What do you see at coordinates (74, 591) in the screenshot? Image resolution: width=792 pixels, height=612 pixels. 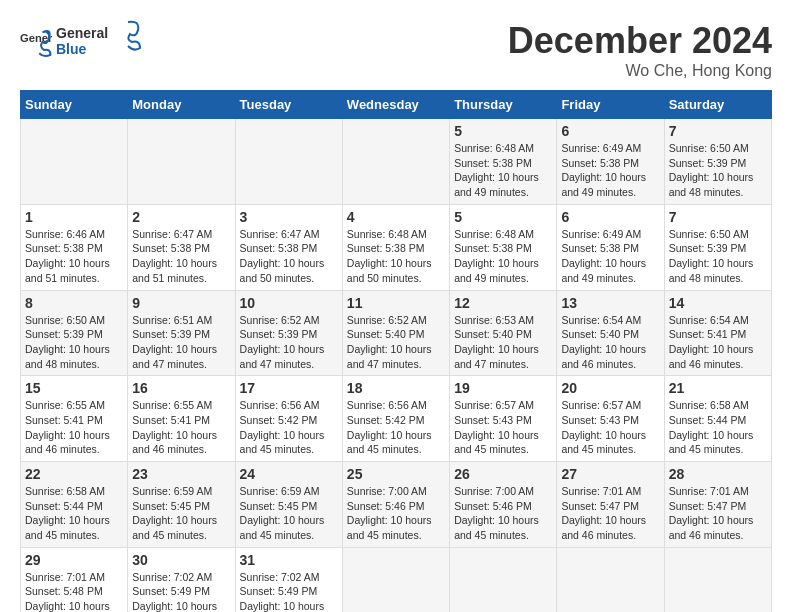 I see `day-info: Sunrise: 7:01 AMSunset: 5:48 PMDaylight:…` at bounding box center [74, 591].